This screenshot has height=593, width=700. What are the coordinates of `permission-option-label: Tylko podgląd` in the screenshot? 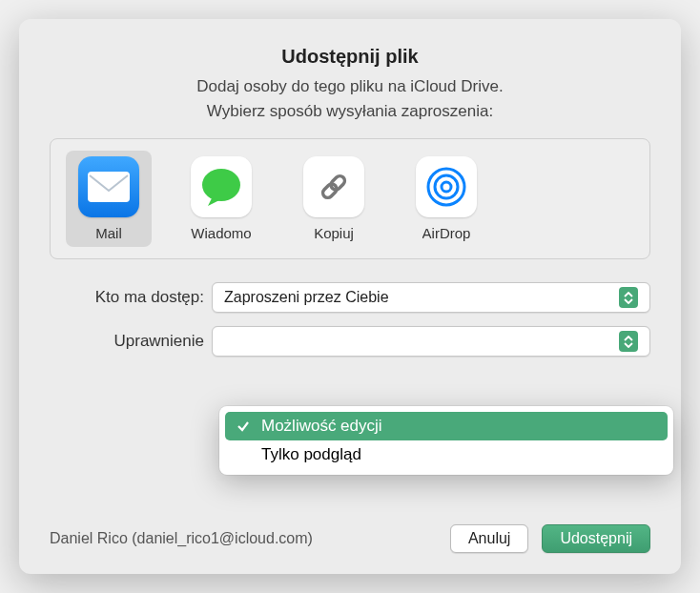 It's located at (311, 455).